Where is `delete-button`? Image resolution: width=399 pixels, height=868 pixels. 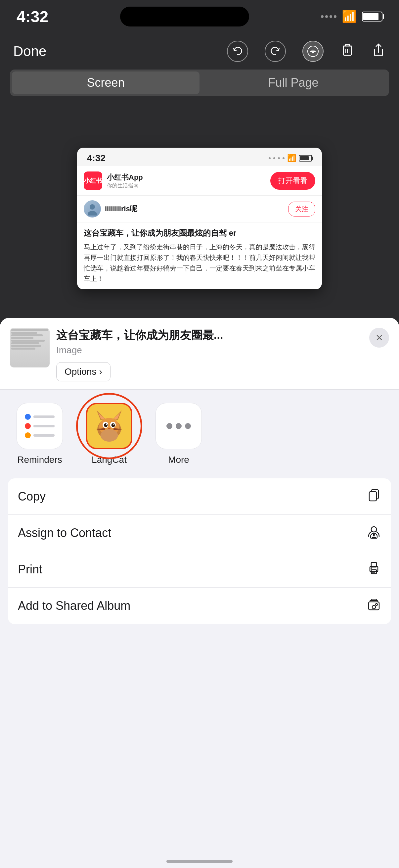 delete-button is located at coordinates (347, 52).